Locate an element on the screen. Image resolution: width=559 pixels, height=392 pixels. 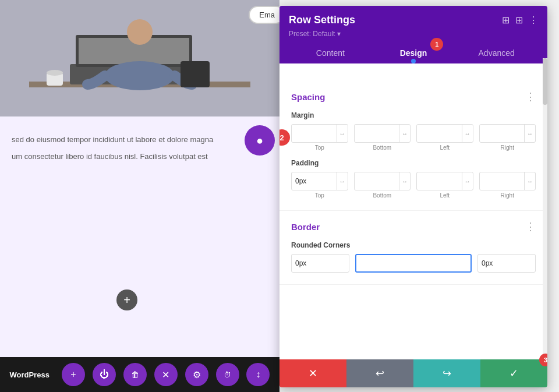
bottom-spacer is located at coordinates (413, 291).